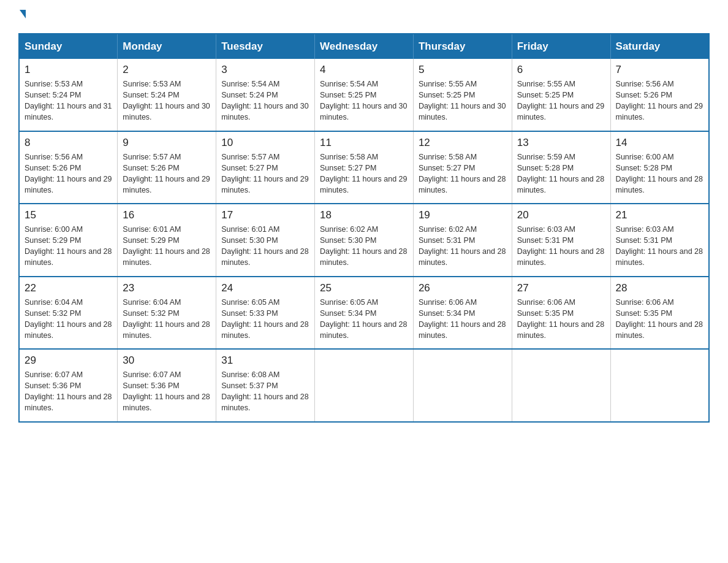 This screenshot has width=728, height=563. What do you see at coordinates (167, 168) in the screenshot?
I see `calendar-cell: 9 Sunrise: 5:57 AMSunset: 5:26 PMDayligh…` at bounding box center [167, 168].